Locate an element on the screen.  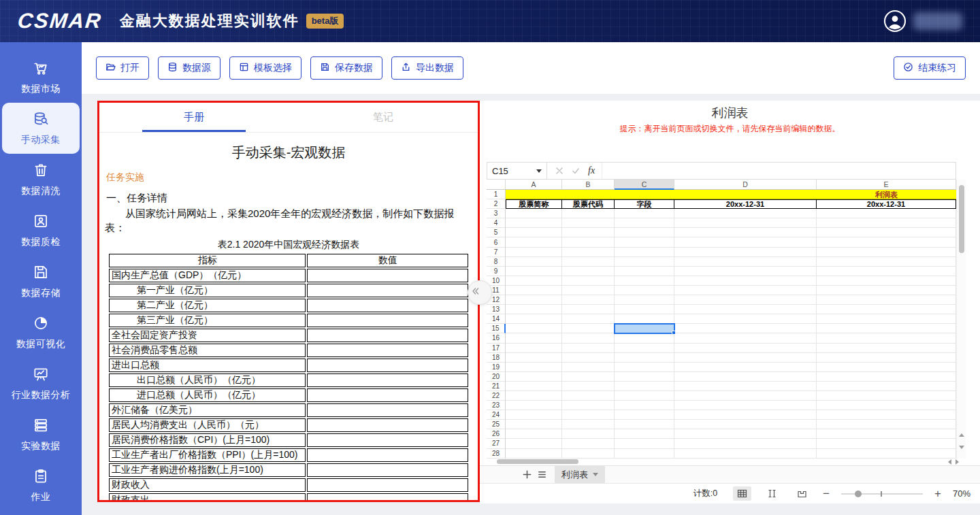
cell-E24 is located at coordinates (886, 415).